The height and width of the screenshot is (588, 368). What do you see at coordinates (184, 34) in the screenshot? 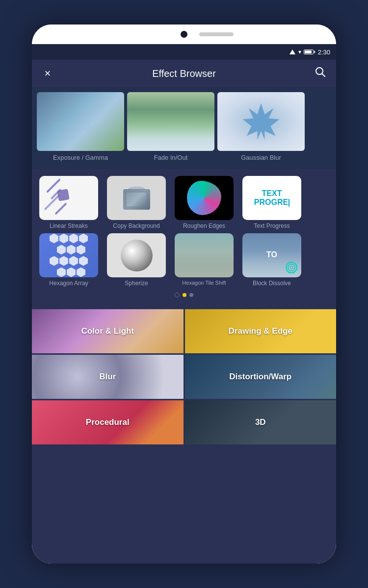
I see `phone-top-bar` at bounding box center [184, 34].